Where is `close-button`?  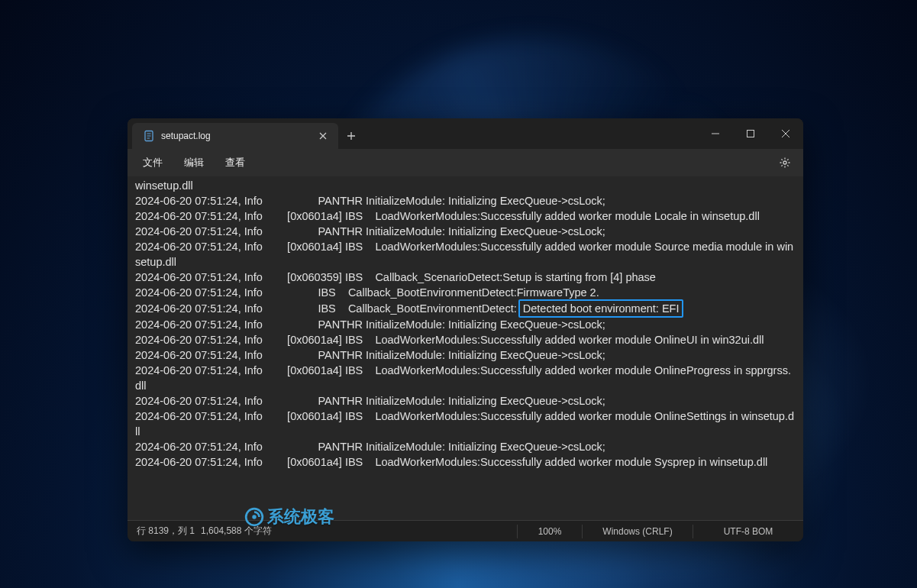 close-button is located at coordinates (786, 134).